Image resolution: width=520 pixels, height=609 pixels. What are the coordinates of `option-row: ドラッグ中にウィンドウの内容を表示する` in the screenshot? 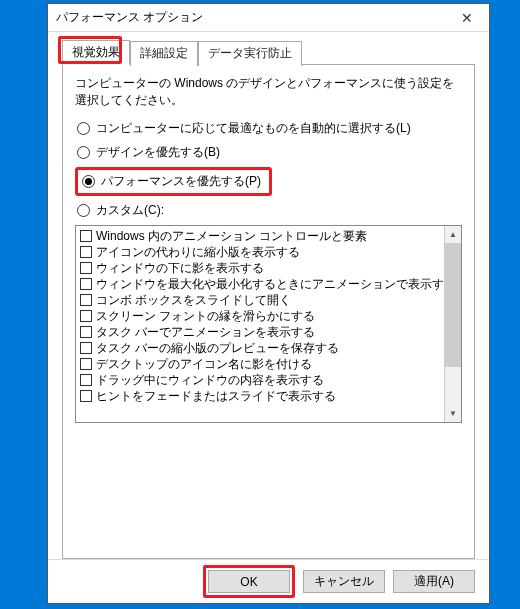 It's located at (260, 380).